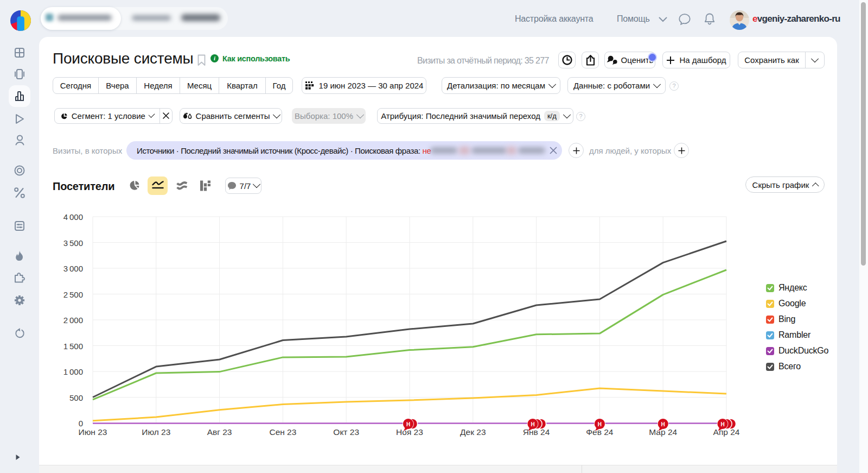  I want to click on svg-text: 1 500, so click(73, 346).